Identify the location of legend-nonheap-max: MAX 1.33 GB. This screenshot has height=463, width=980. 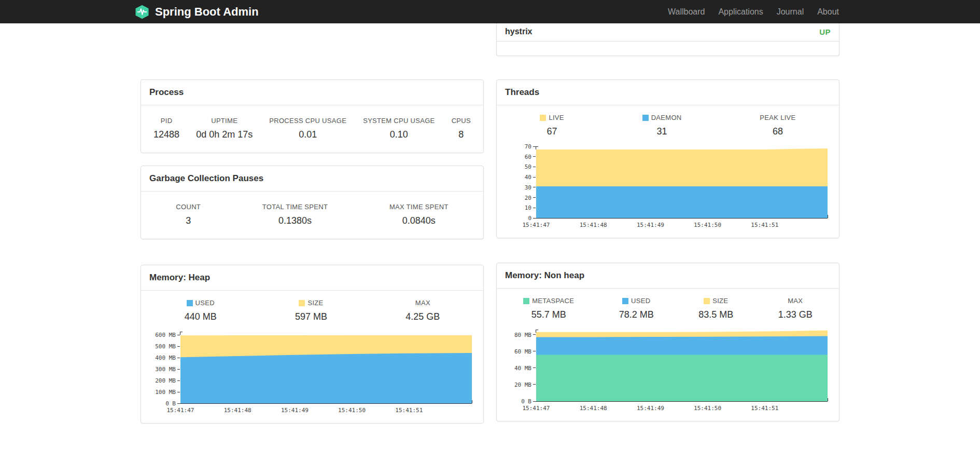
(795, 308).